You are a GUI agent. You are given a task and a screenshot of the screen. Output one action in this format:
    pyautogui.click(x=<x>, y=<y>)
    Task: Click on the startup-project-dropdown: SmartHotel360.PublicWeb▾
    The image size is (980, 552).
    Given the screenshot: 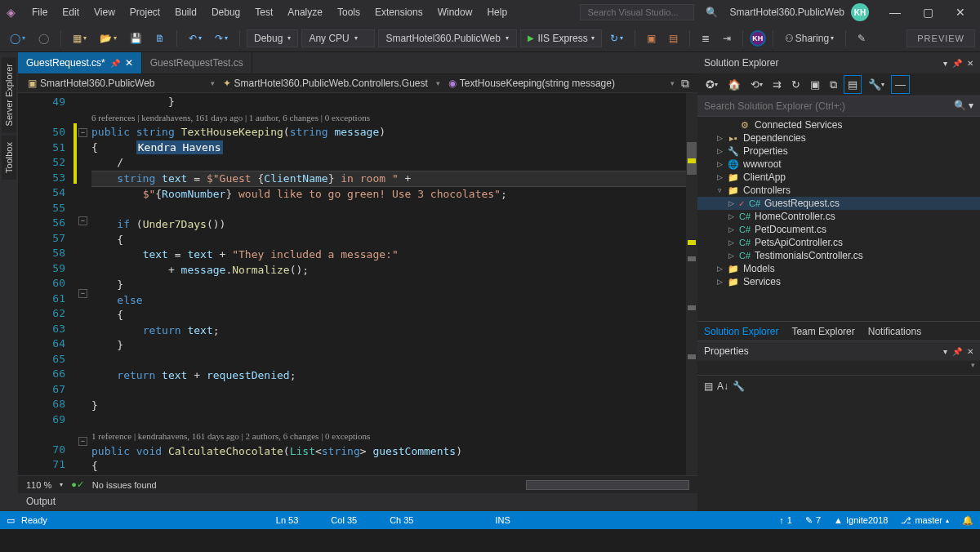 What is the action you would take?
    pyautogui.click(x=448, y=38)
    